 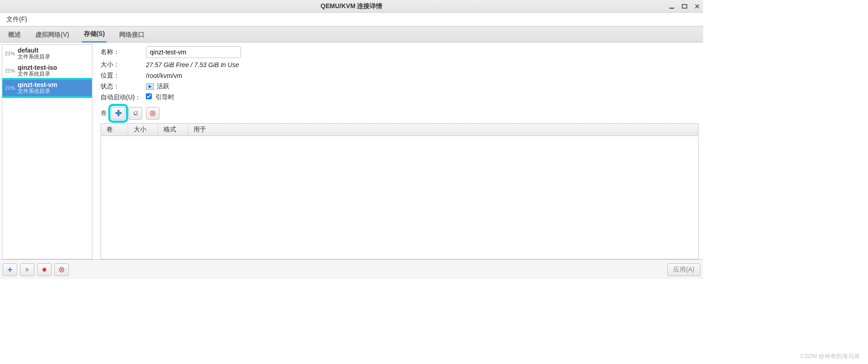 What do you see at coordinates (115, 130) in the screenshot?
I see `col-volume: 卷` at bounding box center [115, 130].